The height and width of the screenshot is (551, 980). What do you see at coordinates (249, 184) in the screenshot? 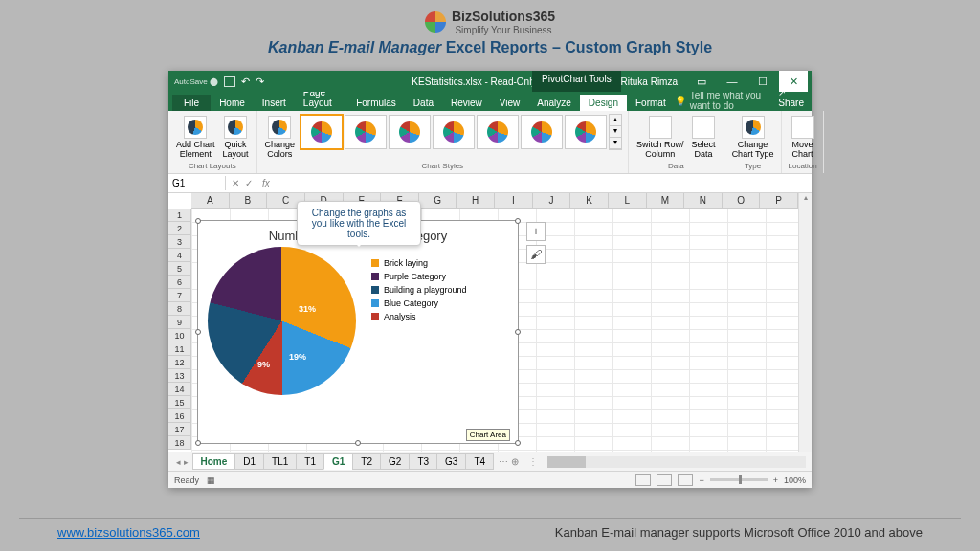
I see `enter-formula-icon: ✓` at bounding box center [249, 184].